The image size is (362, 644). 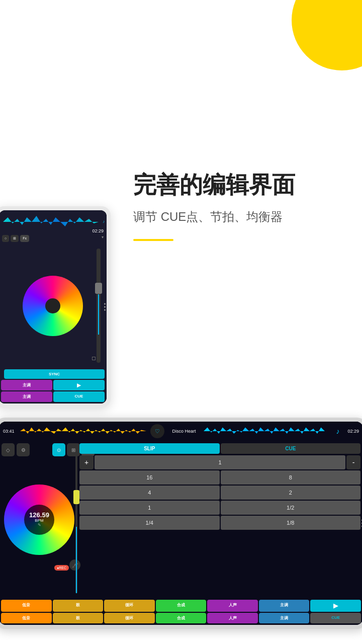 I want to click on diamond-icon-btn: ◇, so click(x=8, y=450).